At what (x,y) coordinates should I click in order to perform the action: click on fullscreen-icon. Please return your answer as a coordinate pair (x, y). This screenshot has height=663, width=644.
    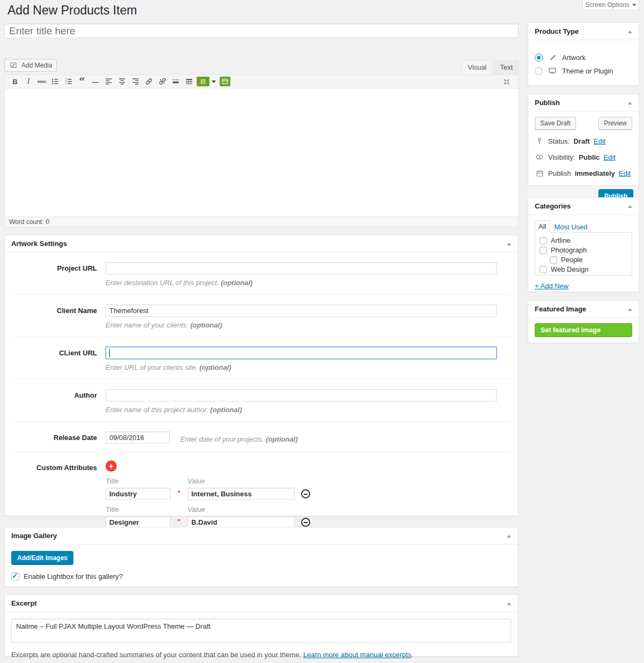
    Looking at the image, I should click on (506, 81).